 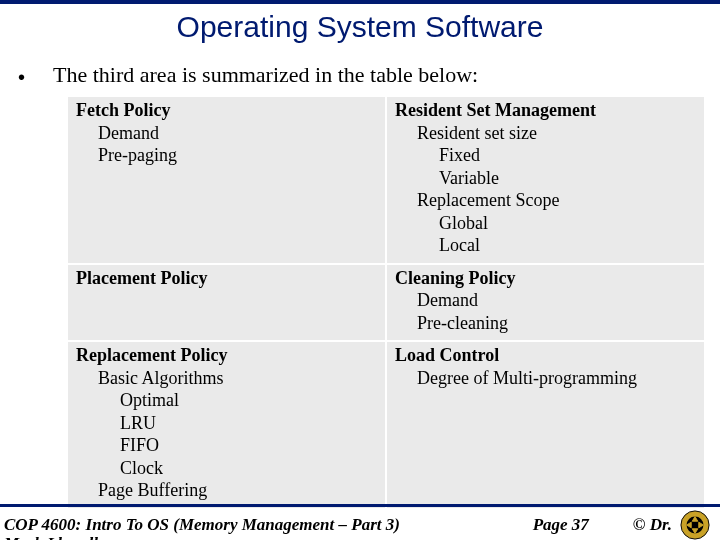 What do you see at coordinates (226, 424) in the screenshot?
I see `cell-line: LRU` at bounding box center [226, 424].